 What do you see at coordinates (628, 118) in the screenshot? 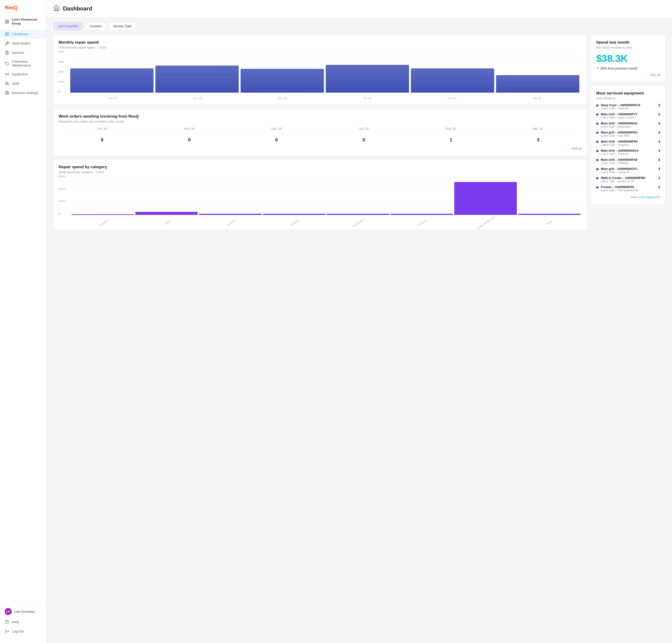
I see `eq-location: Lola's Cafe – Upper James` at bounding box center [628, 118].